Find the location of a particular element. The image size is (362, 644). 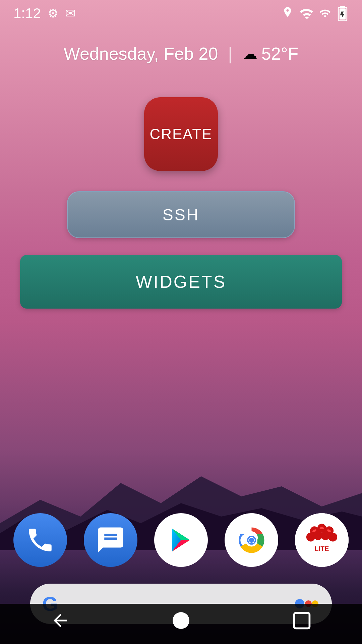

battery-icon is located at coordinates (343, 13).